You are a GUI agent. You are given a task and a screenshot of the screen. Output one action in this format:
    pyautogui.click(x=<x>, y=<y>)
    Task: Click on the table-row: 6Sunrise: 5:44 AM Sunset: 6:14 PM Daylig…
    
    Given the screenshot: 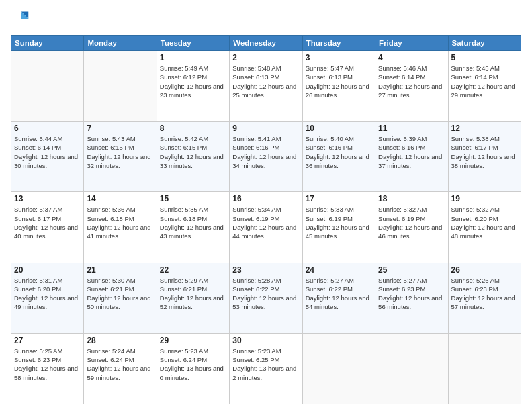 What is the action you would take?
    pyautogui.click(x=48, y=157)
    